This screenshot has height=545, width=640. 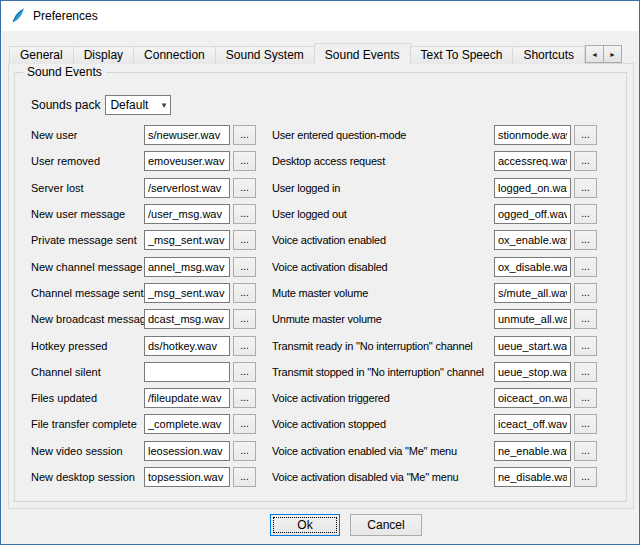 I want to click on right-arrow-icon: ►, so click(x=612, y=54).